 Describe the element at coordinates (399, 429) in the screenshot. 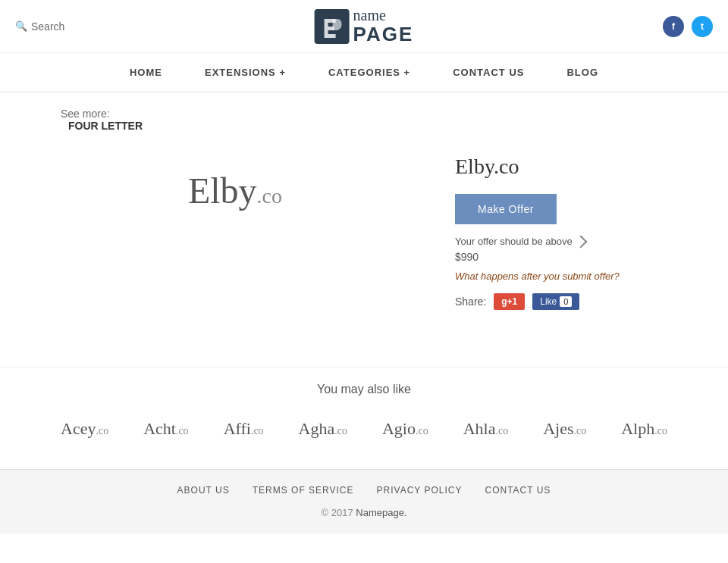

I see `similar-domain-agio-name: Agio` at that location.